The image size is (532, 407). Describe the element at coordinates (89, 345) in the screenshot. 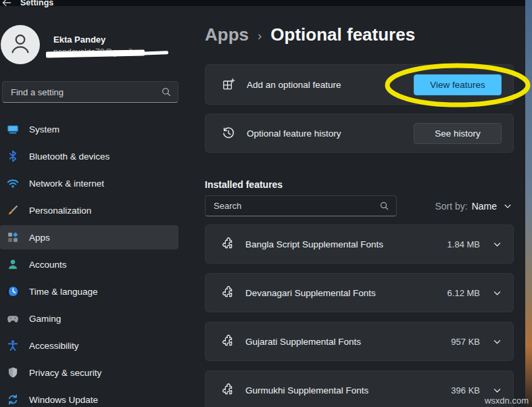

I see `sidebar-item-accessibility: Accessibility` at that location.